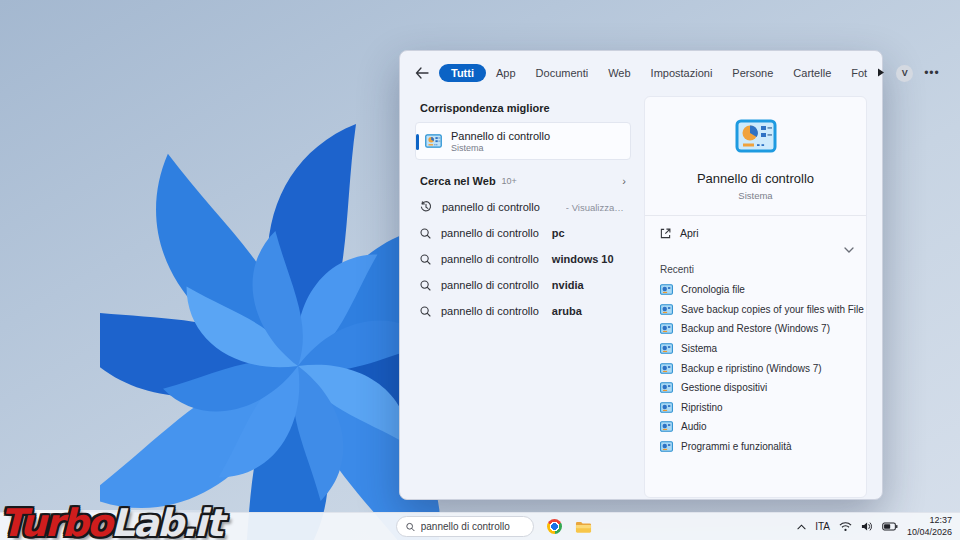 This screenshot has height=540, width=960. I want to click on best-match-subtitle: Sistema, so click(500, 148).